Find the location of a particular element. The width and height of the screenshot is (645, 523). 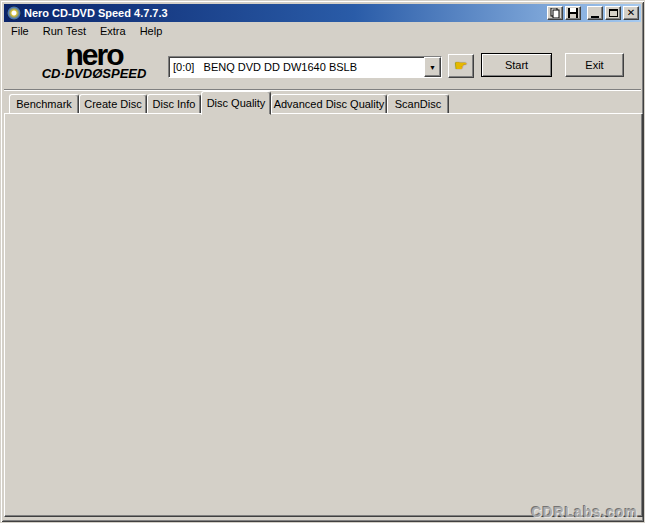

menu-item-file: File is located at coordinates (20, 31).